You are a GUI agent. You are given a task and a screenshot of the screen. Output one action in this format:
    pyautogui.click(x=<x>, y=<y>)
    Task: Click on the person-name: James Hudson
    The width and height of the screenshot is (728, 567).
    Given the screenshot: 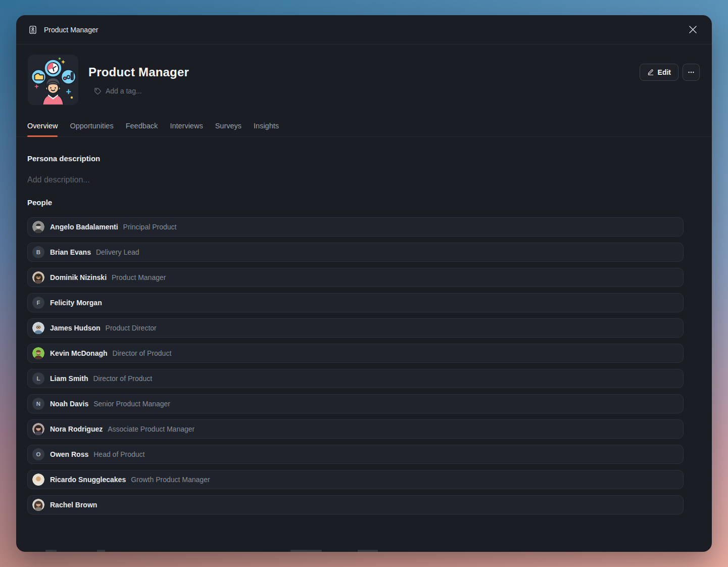 What is the action you would take?
    pyautogui.click(x=75, y=328)
    